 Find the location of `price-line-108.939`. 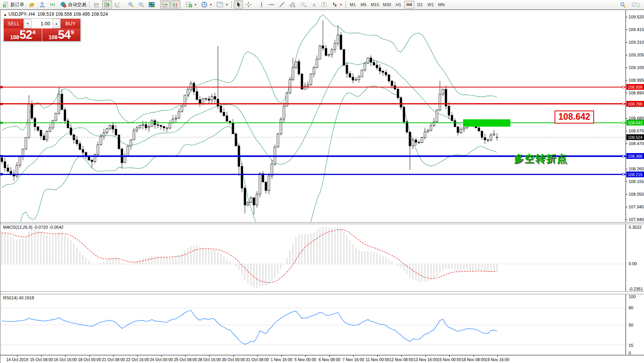

price-line-108.939 is located at coordinates (313, 87).